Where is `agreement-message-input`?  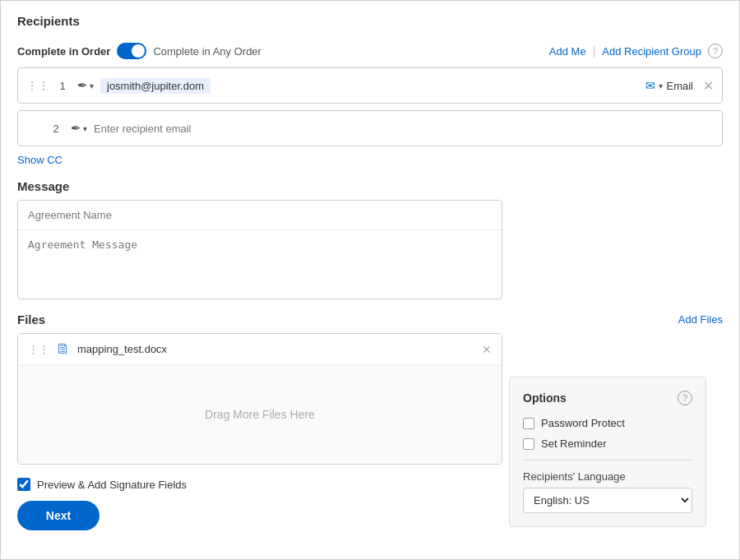
agreement-message-input is located at coordinates (260, 263).